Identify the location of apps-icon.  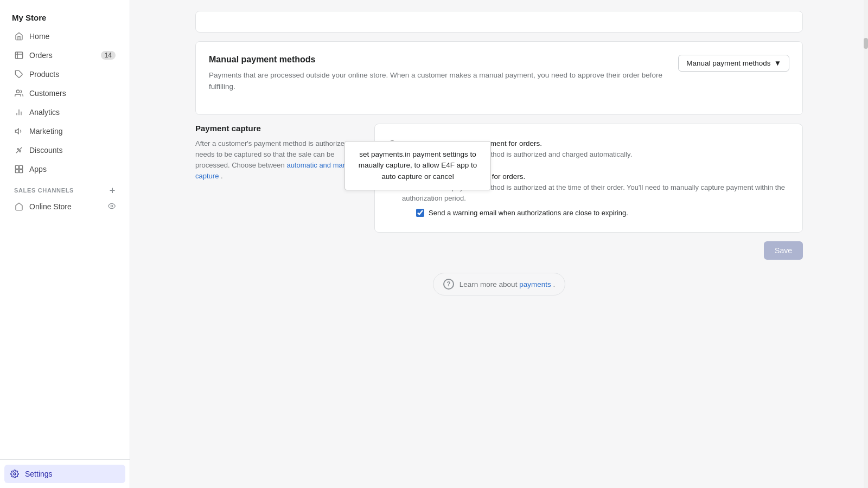
(19, 169).